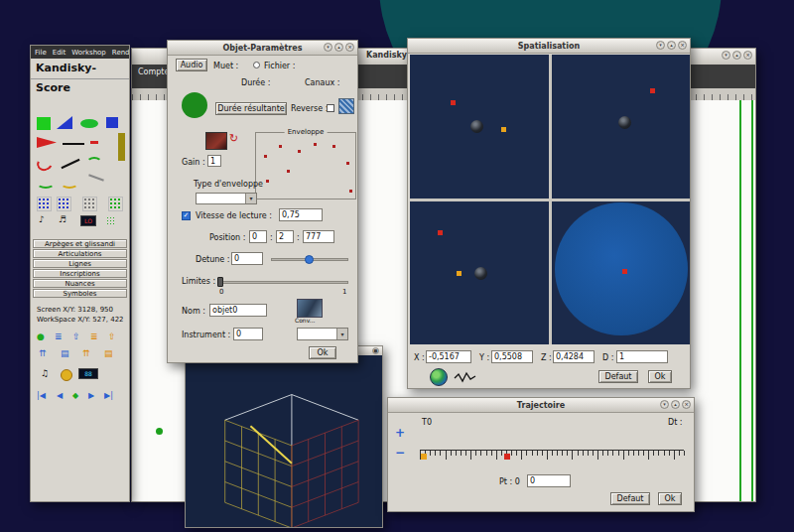 The width and height of the screenshot is (794, 532). I want to click on trajectory-marker-red, so click(507, 457).